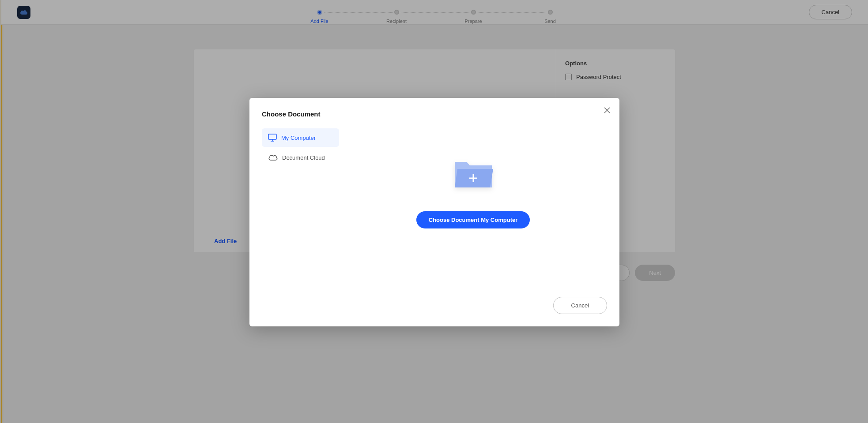  What do you see at coordinates (580, 305) in the screenshot?
I see `modal-cancel-button: Cancel` at bounding box center [580, 305].